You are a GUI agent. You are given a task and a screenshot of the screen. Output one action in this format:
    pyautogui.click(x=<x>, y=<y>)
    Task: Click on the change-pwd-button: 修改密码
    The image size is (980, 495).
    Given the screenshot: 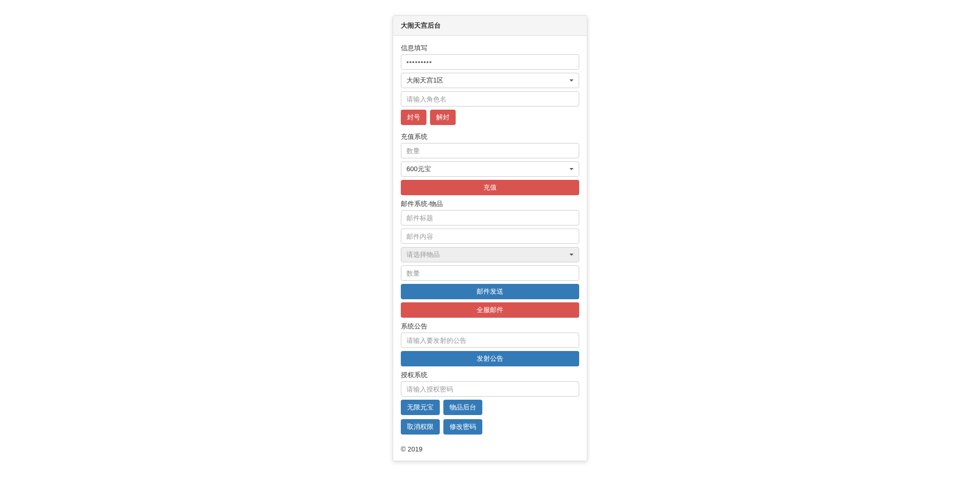 What is the action you would take?
    pyautogui.click(x=463, y=427)
    